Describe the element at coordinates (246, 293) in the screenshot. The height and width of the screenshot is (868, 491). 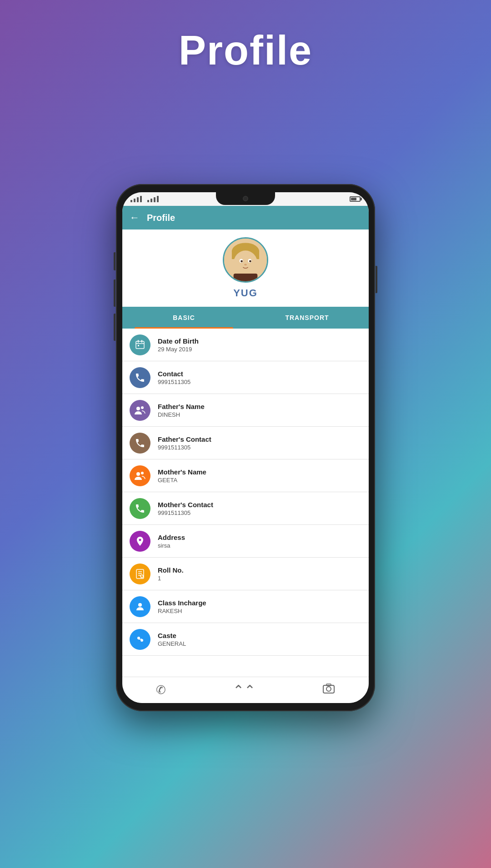
I see `student-name: YUG` at that location.